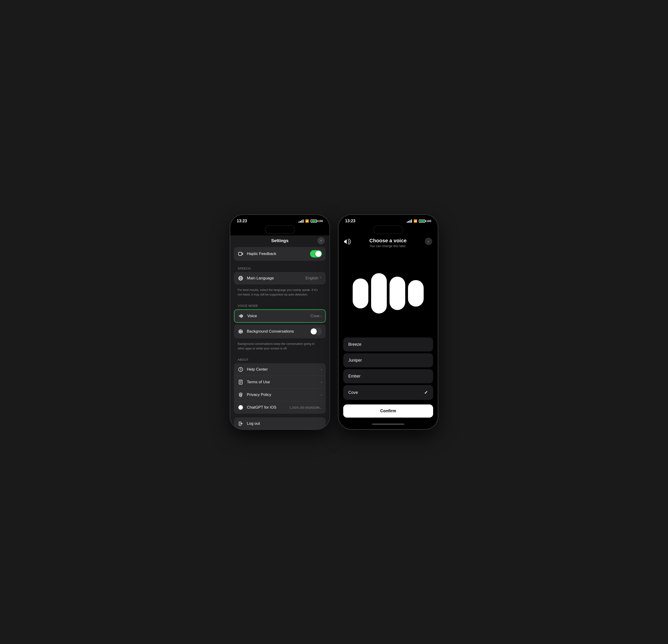  What do you see at coordinates (275, 278) in the screenshot?
I see `main-language-label: Main Language` at bounding box center [275, 278].